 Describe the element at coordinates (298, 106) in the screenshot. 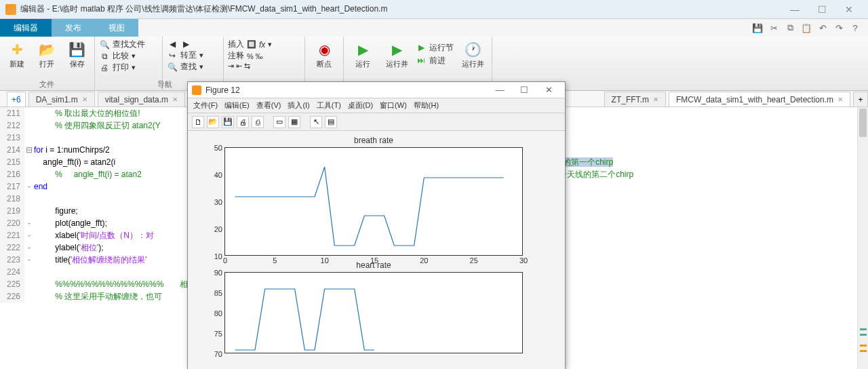

I see `menu-insert: 插入(I)` at that location.